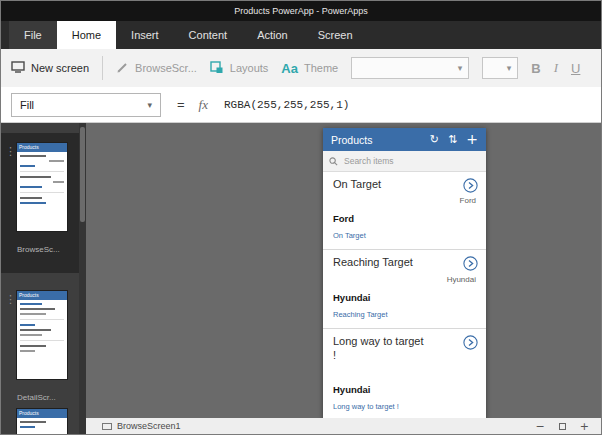 Image resolution: width=602 pixels, height=435 pixels. What do you see at coordinates (42, 335) in the screenshot?
I see `screen-thumbnail-detail: Products` at bounding box center [42, 335].